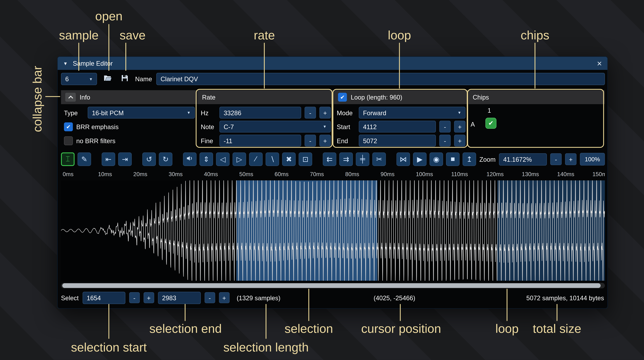 This screenshot has width=644, height=360. What do you see at coordinates (600, 63) in the screenshot?
I see `close-icon: ×` at bounding box center [600, 63].